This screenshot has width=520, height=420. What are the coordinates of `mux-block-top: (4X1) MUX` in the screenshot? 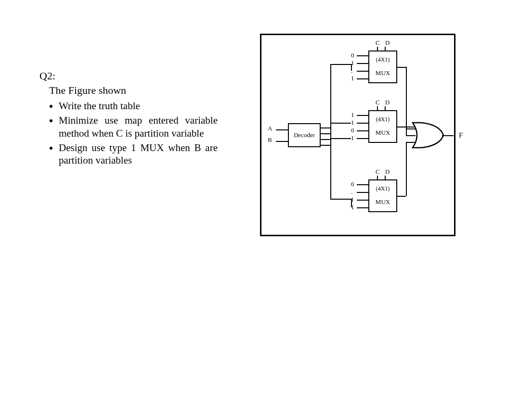 It's located at (383, 67).